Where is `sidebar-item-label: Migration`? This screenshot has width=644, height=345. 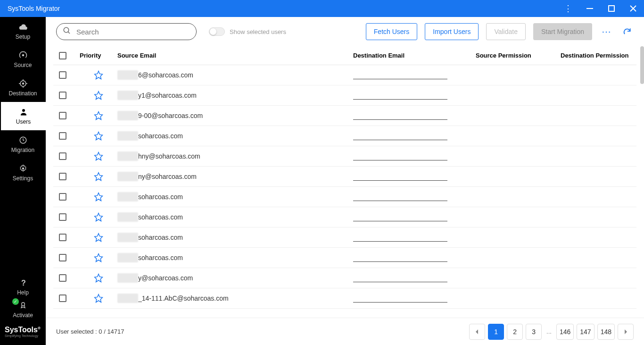 sidebar-item-label: Migration is located at coordinates (23, 150).